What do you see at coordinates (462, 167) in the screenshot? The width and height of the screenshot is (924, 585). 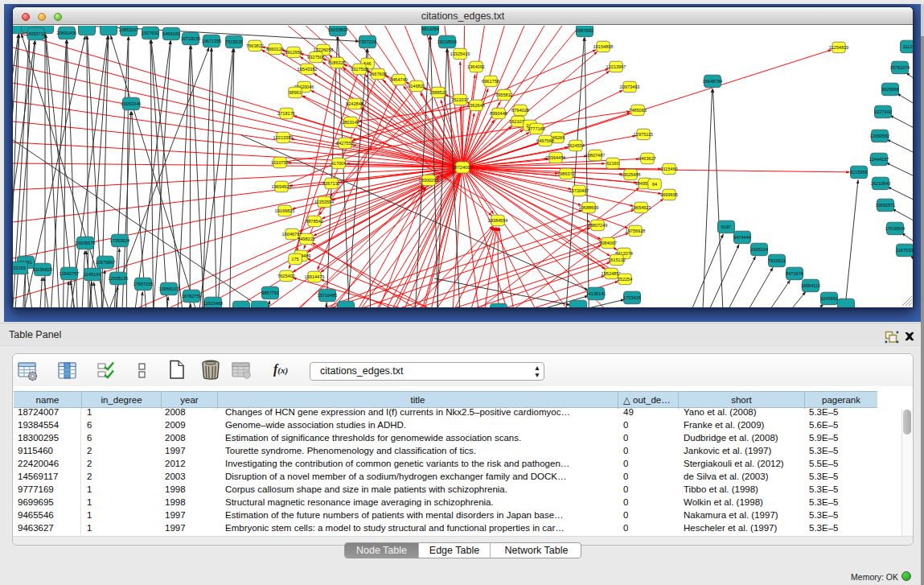 I see `svg-text: 18724007` at bounding box center [462, 167].